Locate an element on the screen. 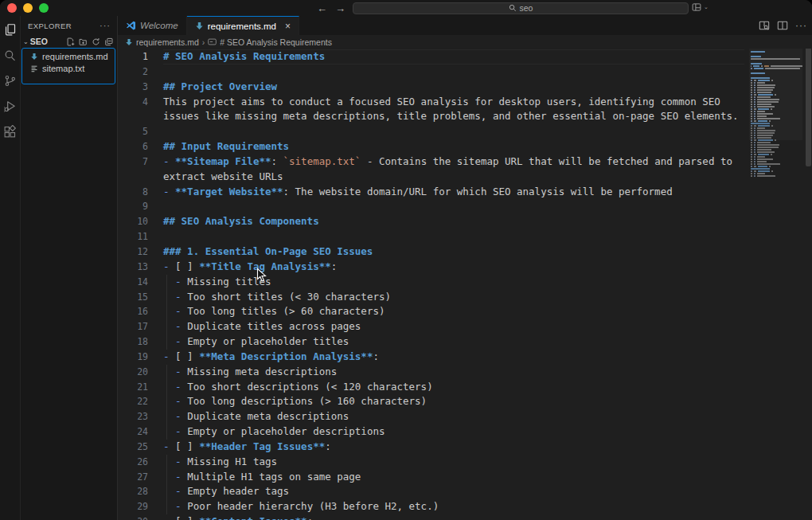  folder-section-header: ⌄ SEO is located at coordinates (68, 41).